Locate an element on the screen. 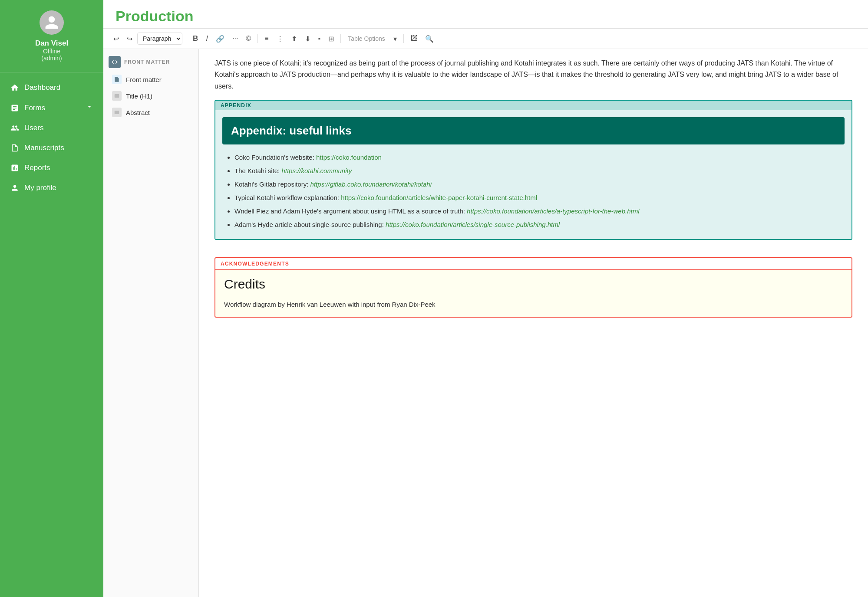  doc-tree: FRONT MATTER Front matter Title (H1) Abs… is located at coordinates (151, 323).